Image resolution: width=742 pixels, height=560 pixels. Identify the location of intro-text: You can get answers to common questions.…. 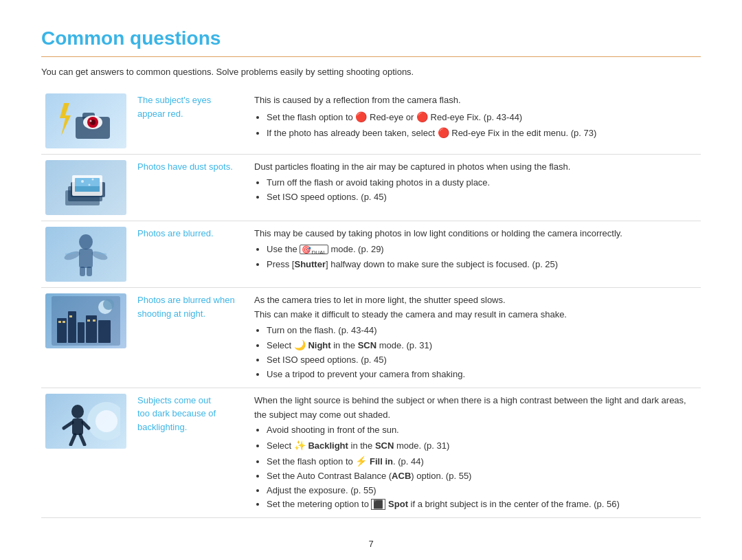
(371, 71).